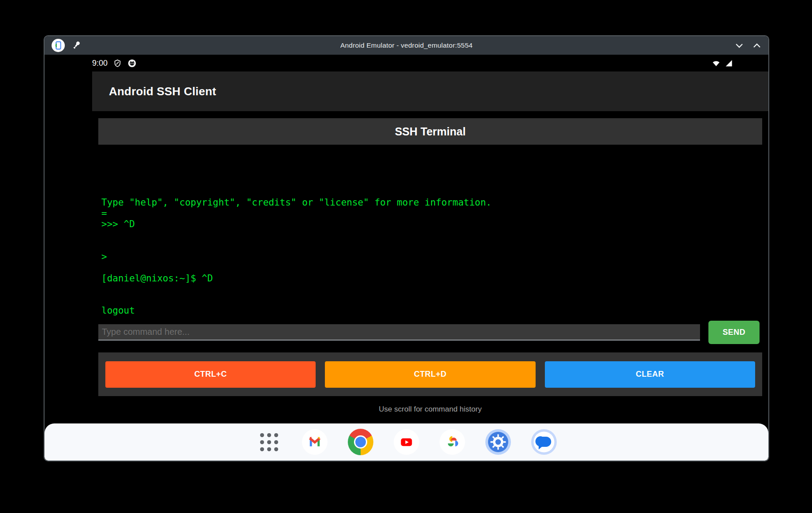 The image size is (812, 513). I want to click on control-button-bar: CTRL+C CTRL+D CLEAR, so click(430, 374).